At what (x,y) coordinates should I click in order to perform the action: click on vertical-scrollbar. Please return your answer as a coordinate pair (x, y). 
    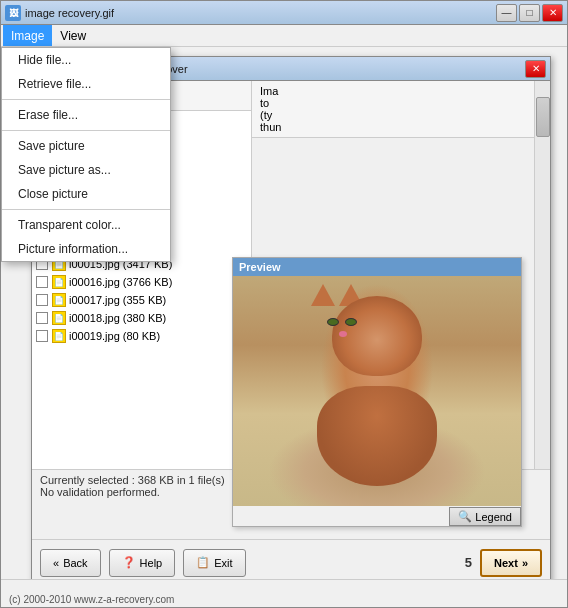
    Looking at the image, I should click on (542, 288).